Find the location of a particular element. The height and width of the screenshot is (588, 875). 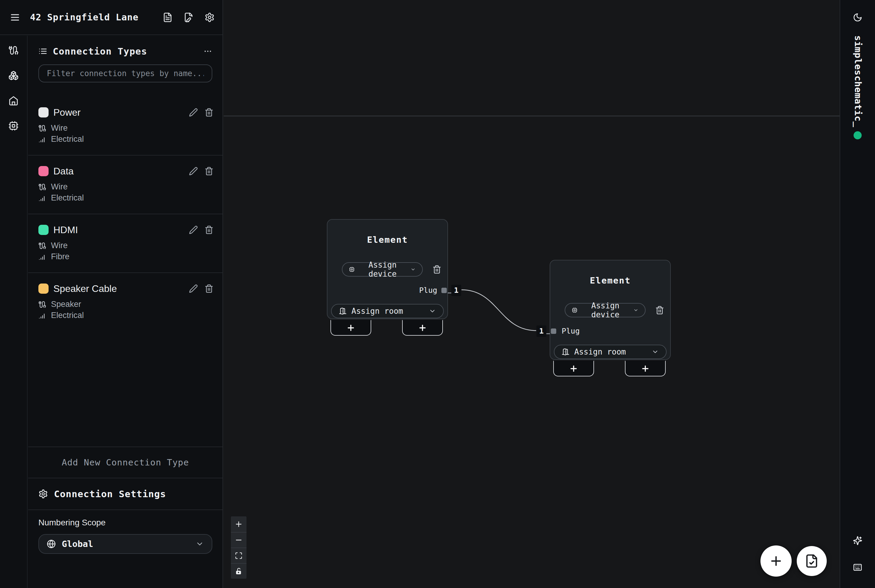

ai-assistant-button is located at coordinates (858, 541).